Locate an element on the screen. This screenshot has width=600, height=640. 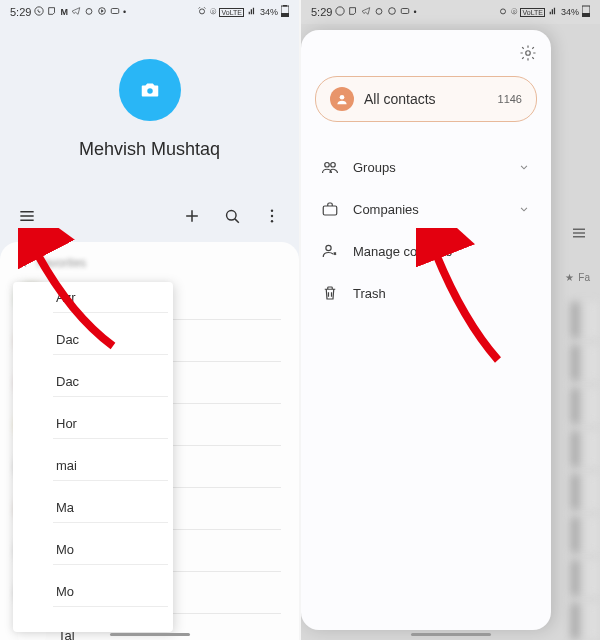
all-contacts-count: 1146 is located at coordinates (510, 99).